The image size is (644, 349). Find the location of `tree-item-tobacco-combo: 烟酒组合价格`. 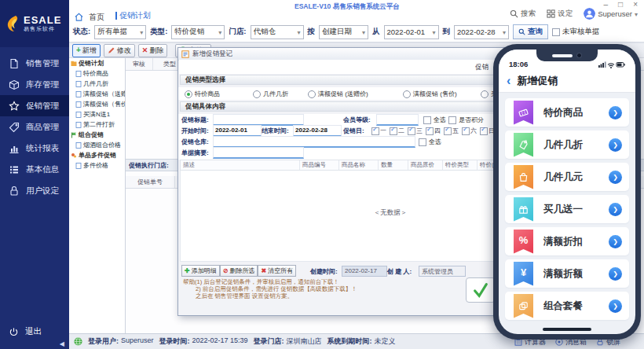

tree-item-tobacco-combo: 烟酒组合价格 is located at coordinates (97, 145).